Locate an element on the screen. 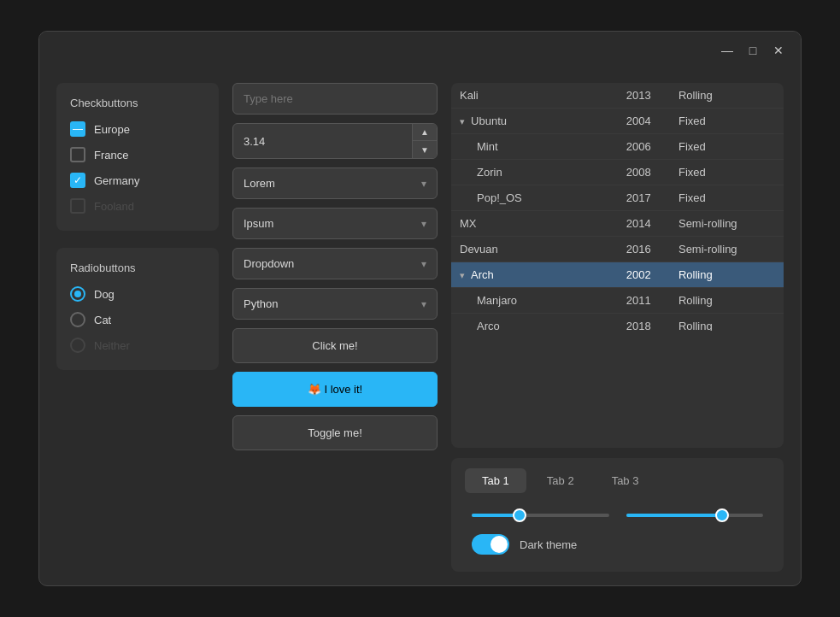  table-row: Manjaro2011Rolling is located at coordinates (617, 301).